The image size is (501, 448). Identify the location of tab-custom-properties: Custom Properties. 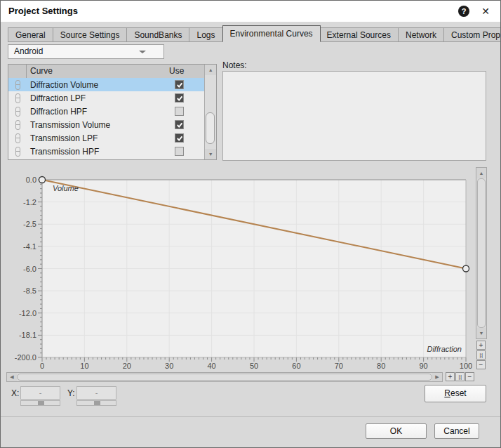
(473, 35).